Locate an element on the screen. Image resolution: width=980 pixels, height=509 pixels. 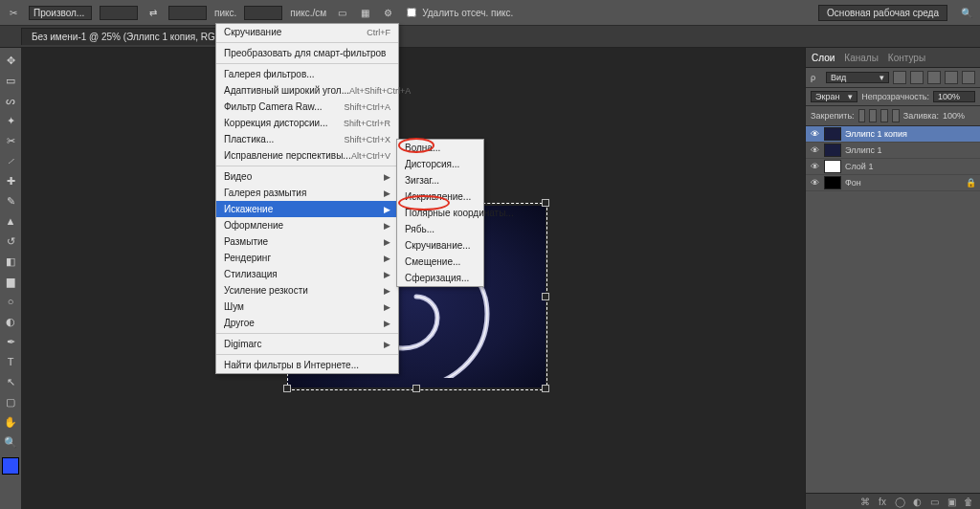
lock-transparency-icon is located at coordinates (862, 116).